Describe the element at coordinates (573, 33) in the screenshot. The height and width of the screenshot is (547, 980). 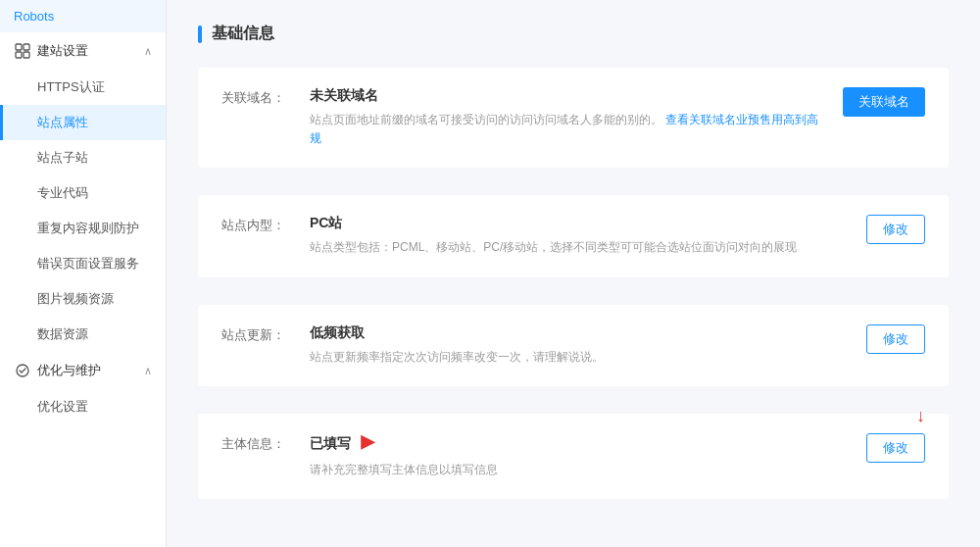
I see `section-title: 基础信息` at that location.